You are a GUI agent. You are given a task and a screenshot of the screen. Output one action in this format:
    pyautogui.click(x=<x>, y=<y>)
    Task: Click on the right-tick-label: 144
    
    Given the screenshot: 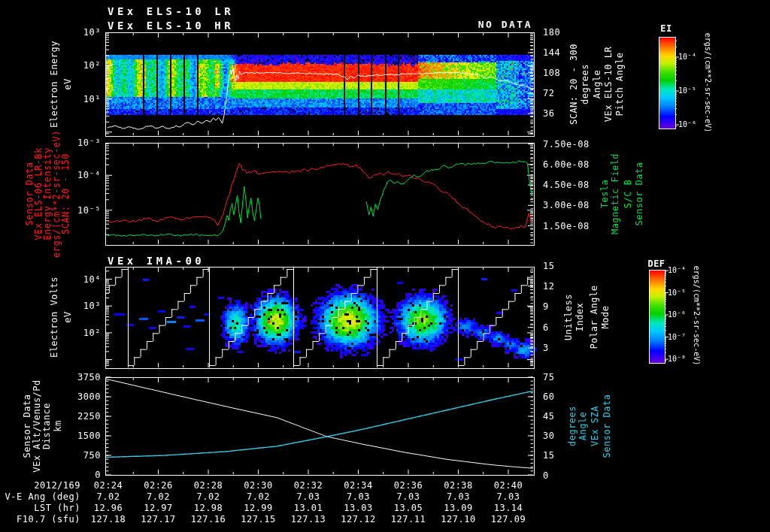 What is the action you would take?
    pyautogui.click(x=552, y=53)
    